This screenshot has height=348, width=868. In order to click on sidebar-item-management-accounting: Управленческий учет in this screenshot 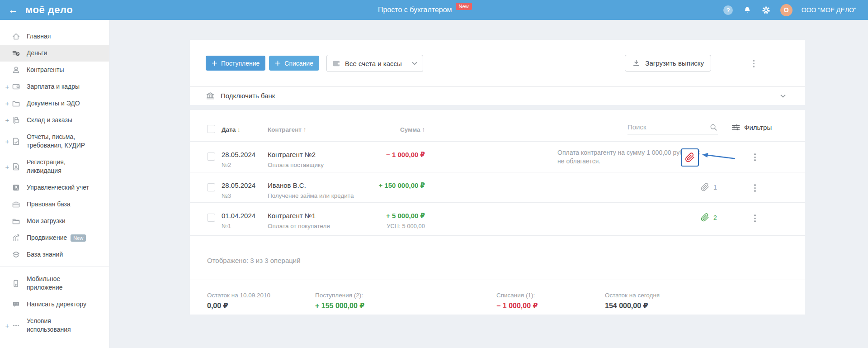, I will do `click(54, 187)`.